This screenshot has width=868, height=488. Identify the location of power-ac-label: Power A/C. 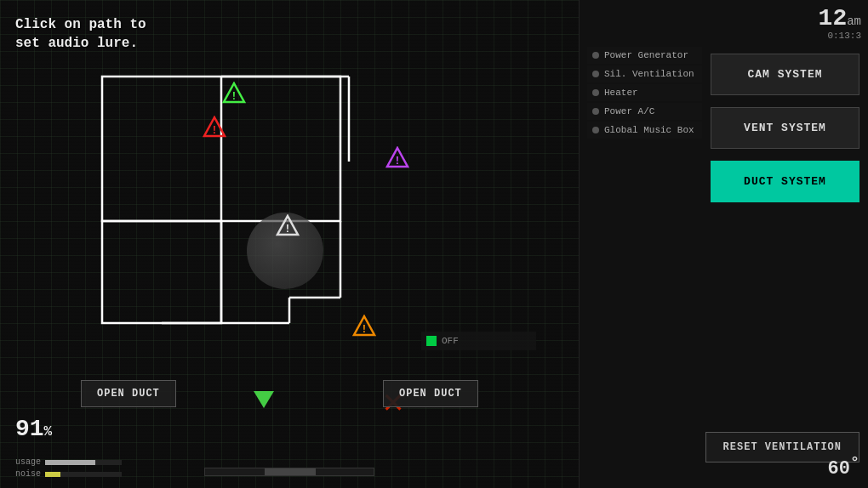
(630, 111).